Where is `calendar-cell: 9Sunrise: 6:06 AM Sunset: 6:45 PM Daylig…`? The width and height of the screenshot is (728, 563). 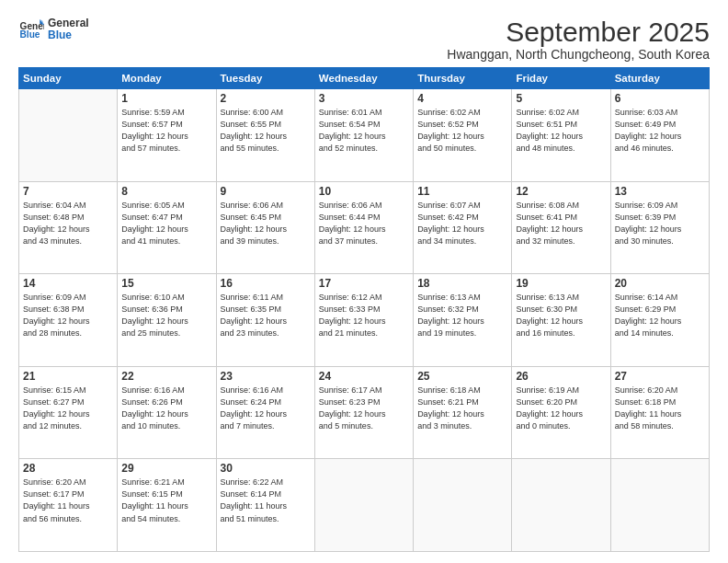
calendar-cell: 9Sunrise: 6:06 AM Sunset: 6:45 PM Daylig… is located at coordinates (265, 228).